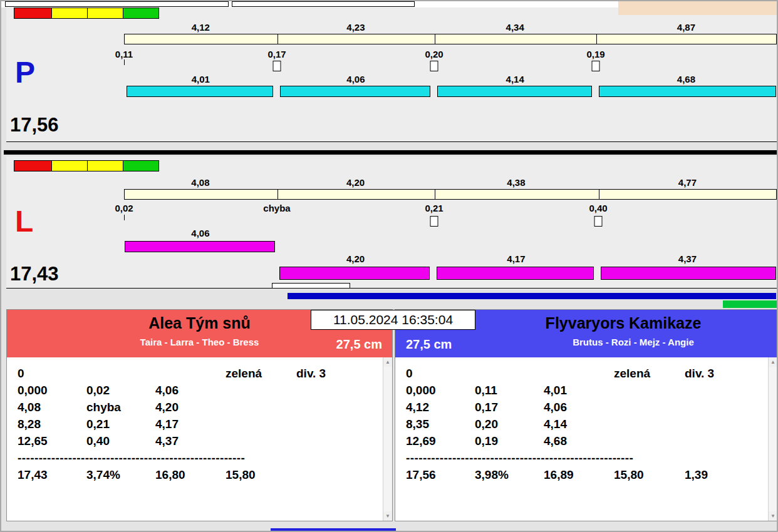 The image size is (778, 532). I want to click on run-time-label: 4,37, so click(688, 259).